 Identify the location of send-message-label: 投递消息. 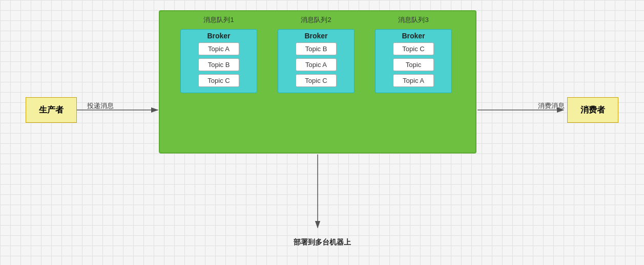
(100, 106).